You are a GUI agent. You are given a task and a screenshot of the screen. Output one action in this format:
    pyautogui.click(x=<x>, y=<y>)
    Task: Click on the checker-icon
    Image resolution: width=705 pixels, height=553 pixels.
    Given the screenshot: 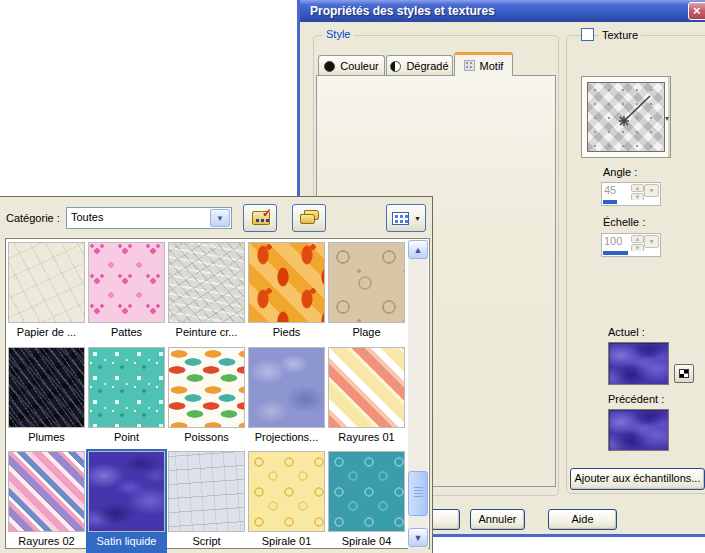 What is the action you would take?
    pyautogui.click(x=684, y=374)
    